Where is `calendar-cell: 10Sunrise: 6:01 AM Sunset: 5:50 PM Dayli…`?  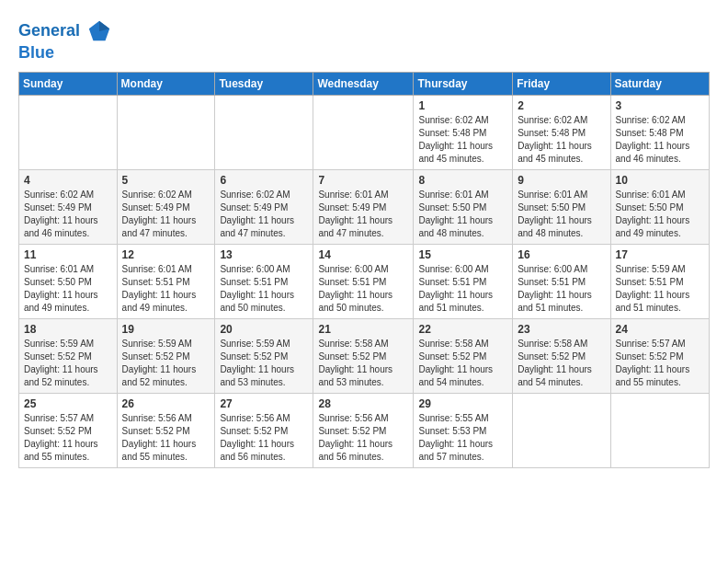 calendar-cell: 10Sunrise: 6:01 AM Sunset: 5:50 PM Dayli… is located at coordinates (660, 206).